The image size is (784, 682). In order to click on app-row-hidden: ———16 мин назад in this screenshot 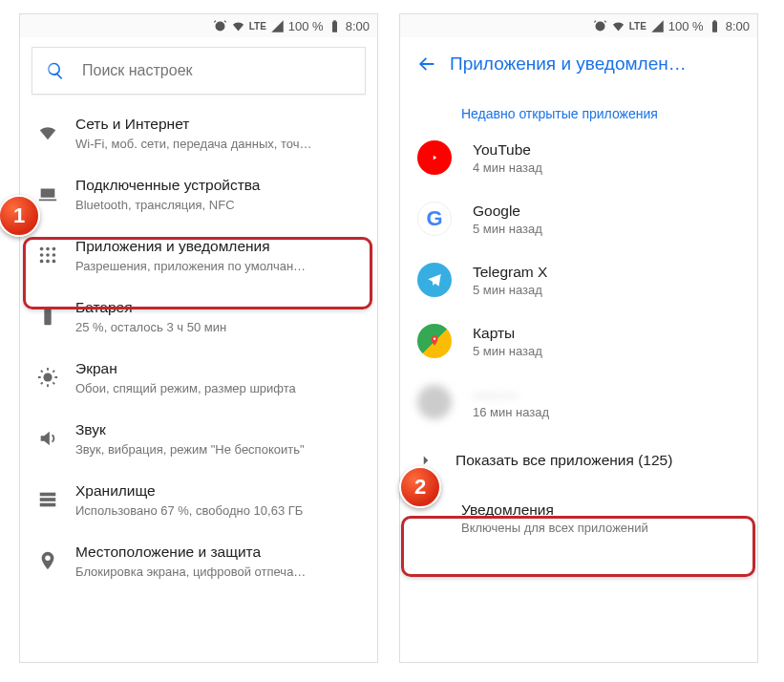, I will do `click(579, 402)`.